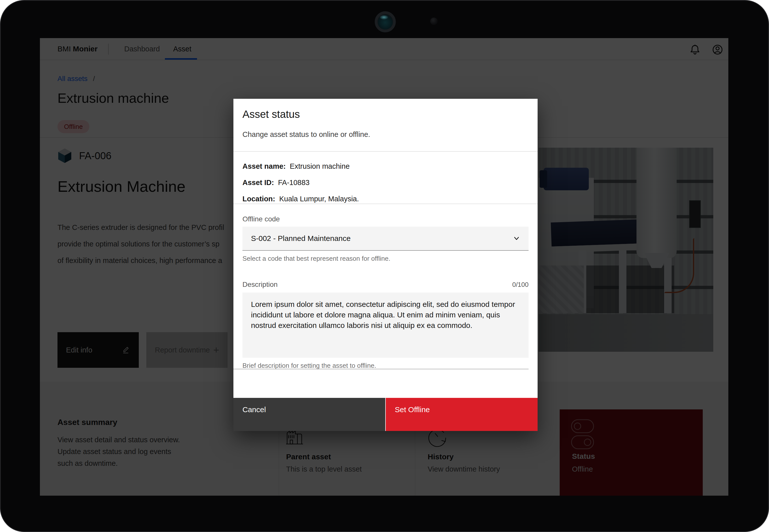 This screenshot has height=532, width=769. Describe the element at coordinates (386, 178) in the screenshot. I see `asset-info-block: Asset name: Extrusion machine Asset ID: …` at that location.